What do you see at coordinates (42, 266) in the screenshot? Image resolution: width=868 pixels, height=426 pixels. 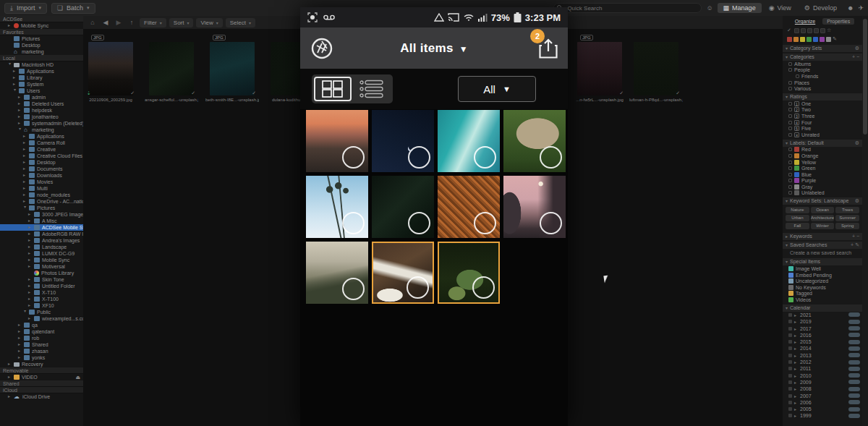 I see `sidebar-item-motiversal: ▸Motiversal` at bounding box center [42, 266].